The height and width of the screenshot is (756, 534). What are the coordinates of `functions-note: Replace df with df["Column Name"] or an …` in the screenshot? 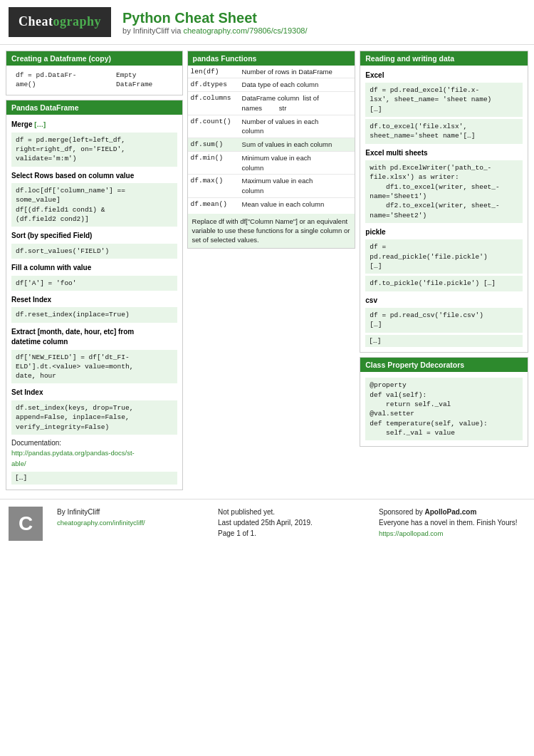 It's located at (272, 231).